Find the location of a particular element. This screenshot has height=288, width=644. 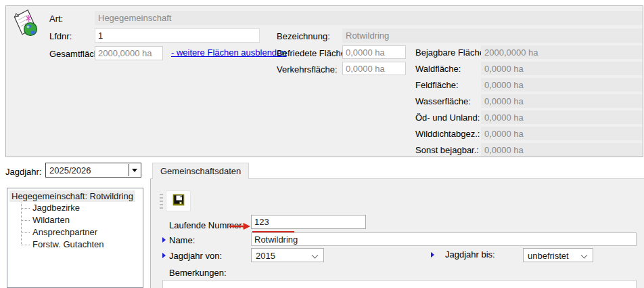

oed-und-unland-label: Öd- und Unland: is located at coordinates (448, 118).